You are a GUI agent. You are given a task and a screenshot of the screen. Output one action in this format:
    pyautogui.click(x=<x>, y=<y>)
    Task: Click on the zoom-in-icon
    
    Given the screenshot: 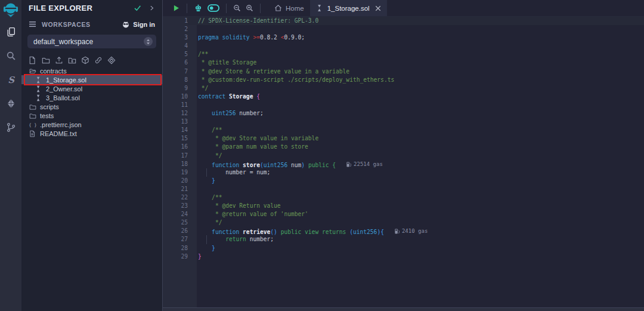 What is the action you would take?
    pyautogui.click(x=249, y=8)
    